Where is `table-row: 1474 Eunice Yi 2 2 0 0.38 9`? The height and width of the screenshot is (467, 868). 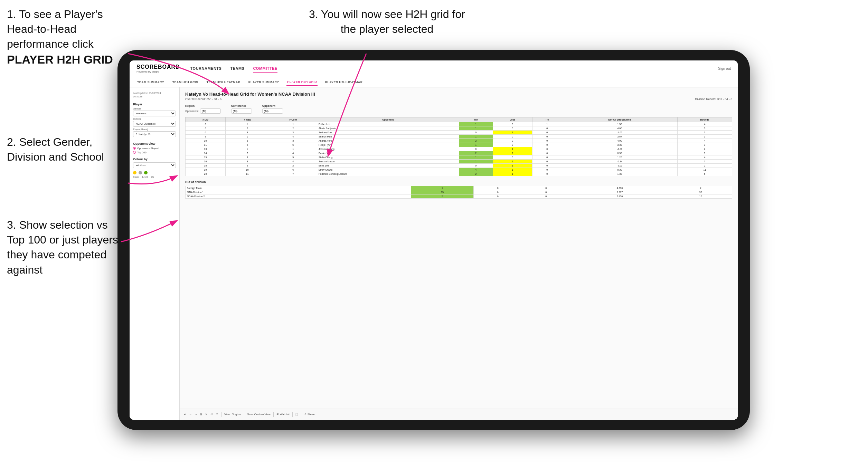
table-row: 1474 Eunice Yi 2 2 0 0.38 9 is located at coordinates (459, 153).